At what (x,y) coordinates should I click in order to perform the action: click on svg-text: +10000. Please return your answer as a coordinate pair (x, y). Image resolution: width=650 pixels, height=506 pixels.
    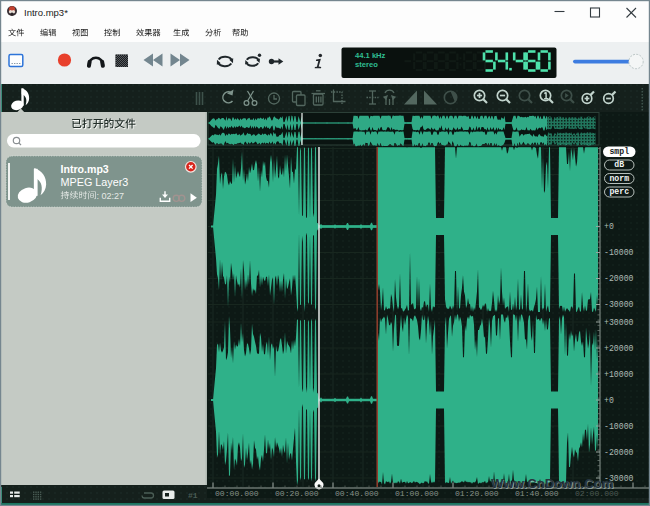
    Looking at the image, I should click on (619, 374).